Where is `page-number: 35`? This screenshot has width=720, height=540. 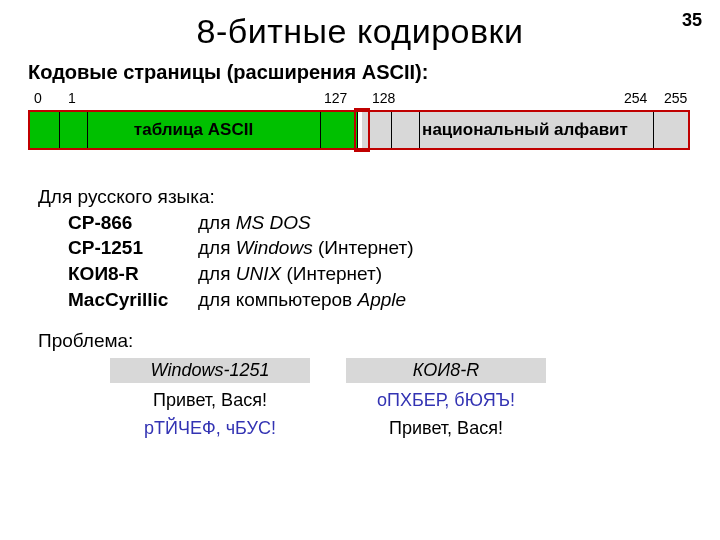 page-number: 35 is located at coordinates (692, 20).